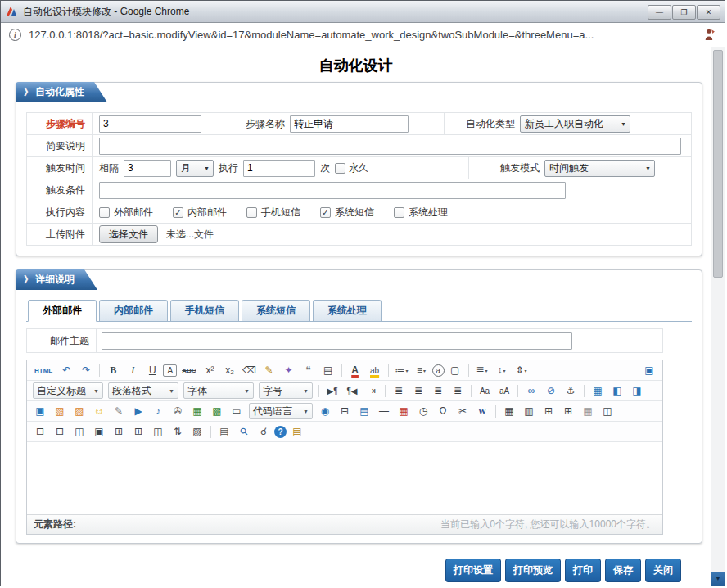  Describe the element at coordinates (279, 169) in the screenshot. I see `exec-times-input` at that location.